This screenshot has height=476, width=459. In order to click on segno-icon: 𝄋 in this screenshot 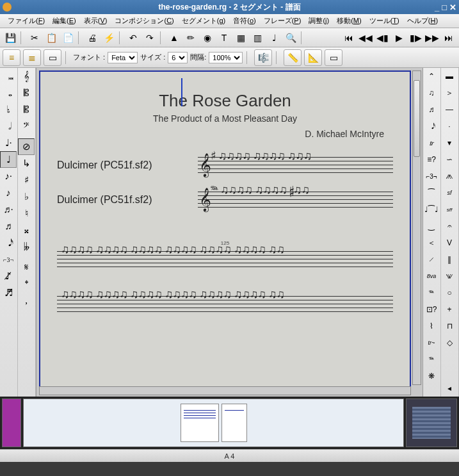, I will do `click(26, 267)`.